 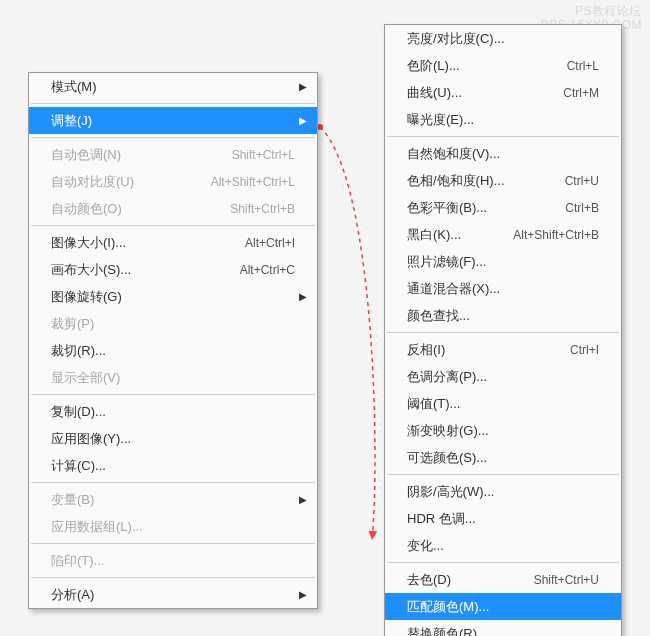 What do you see at coordinates (173, 324) in the screenshot?
I see `leftMenu-item-11: 裁剪(P)` at bounding box center [173, 324].